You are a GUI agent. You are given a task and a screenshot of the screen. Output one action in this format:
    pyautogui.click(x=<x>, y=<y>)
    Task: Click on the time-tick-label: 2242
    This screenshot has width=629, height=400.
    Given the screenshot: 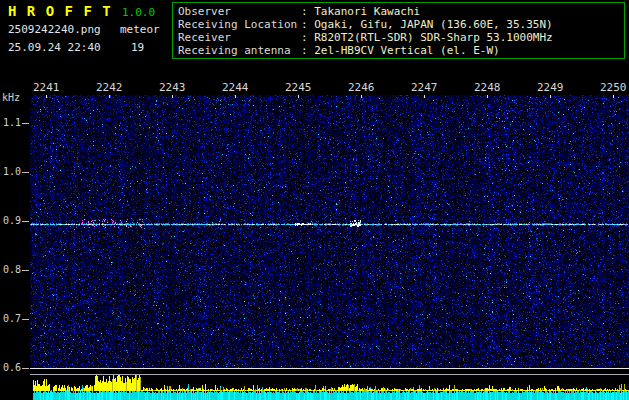 What is the action you would take?
    pyautogui.click(x=110, y=88)
    